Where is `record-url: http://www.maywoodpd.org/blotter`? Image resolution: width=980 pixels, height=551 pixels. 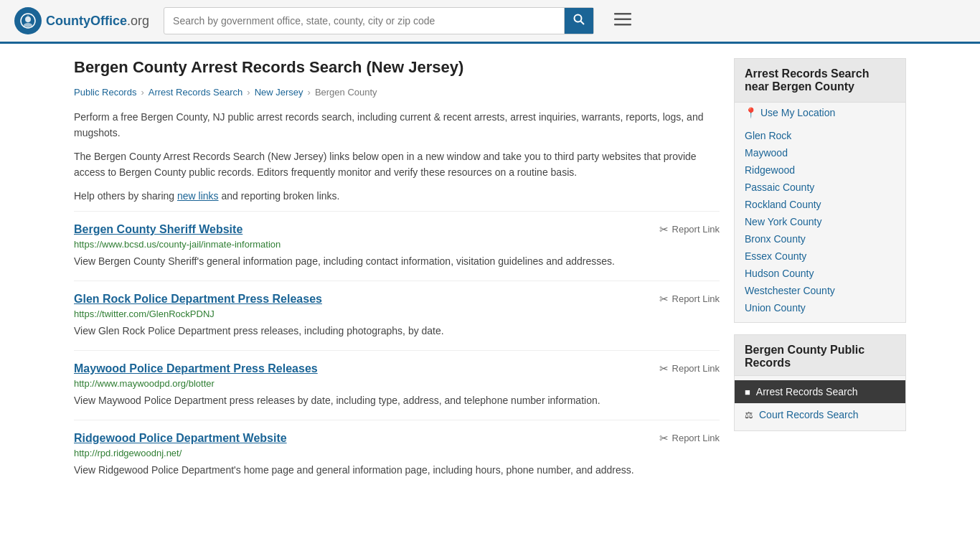
record-url: http://www.maywoodpd.org/blotter is located at coordinates (397, 383).